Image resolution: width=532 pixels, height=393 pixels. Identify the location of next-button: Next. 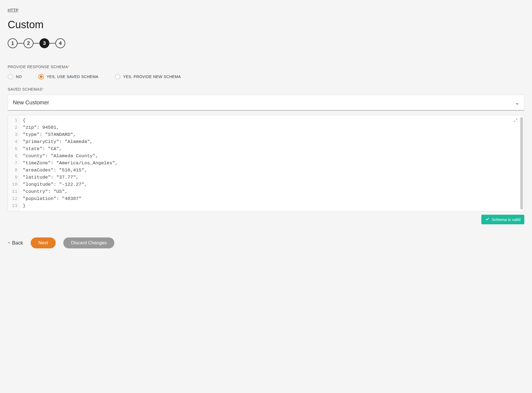
(43, 243).